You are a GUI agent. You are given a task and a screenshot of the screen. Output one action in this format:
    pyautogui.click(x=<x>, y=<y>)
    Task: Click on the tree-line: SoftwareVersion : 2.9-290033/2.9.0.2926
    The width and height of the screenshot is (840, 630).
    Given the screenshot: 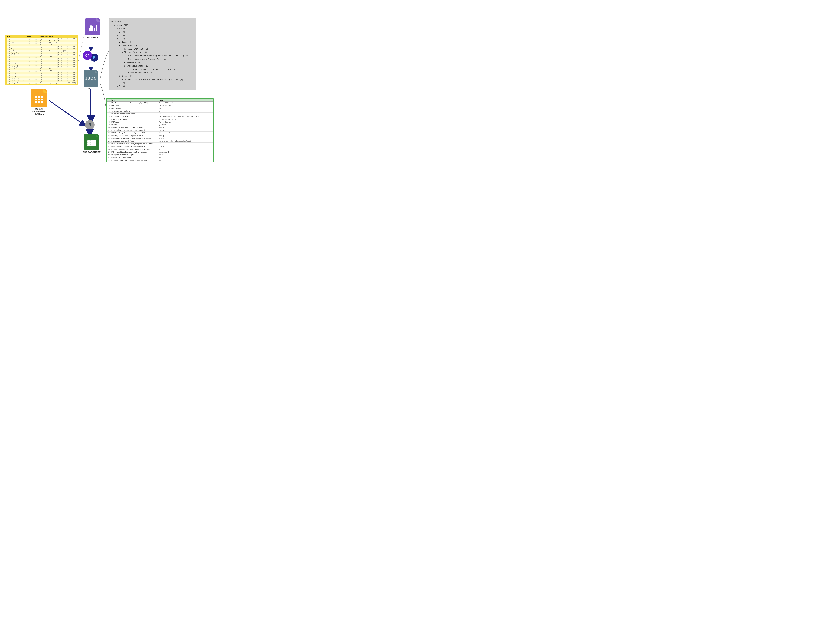 What is the action you would take?
    pyautogui.click(x=153, y=70)
    